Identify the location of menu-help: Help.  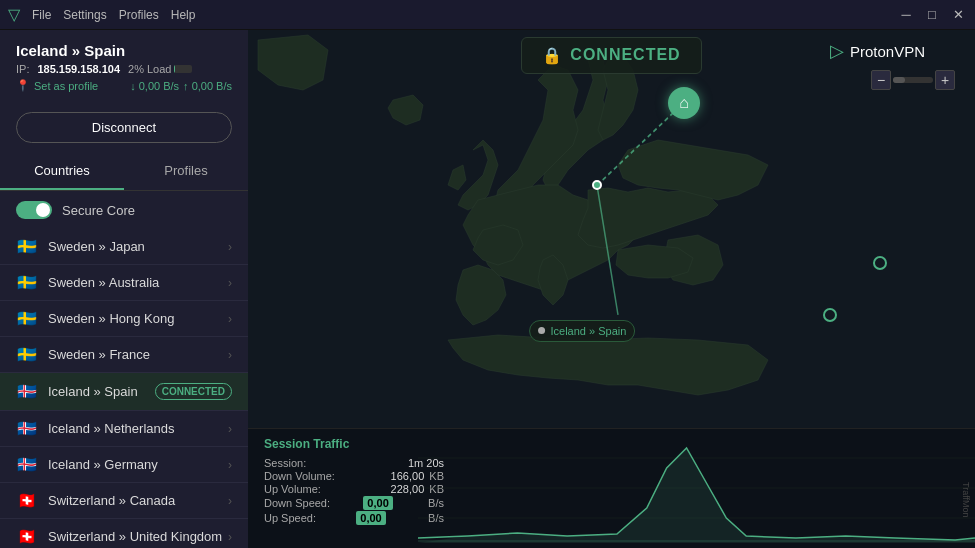
(184, 15).